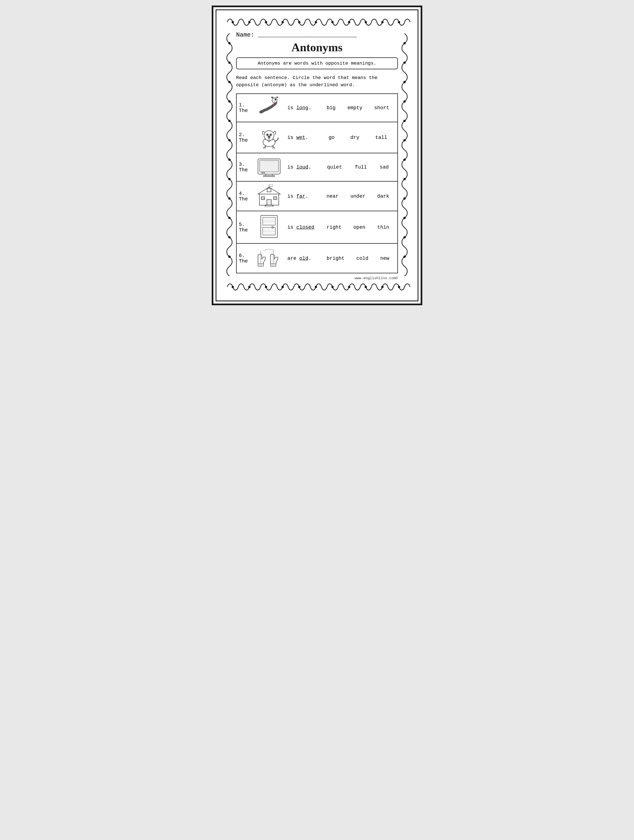 The image size is (634, 840). Describe the element at coordinates (317, 227) in the screenshot. I see `table-row: 5. The` at that location.